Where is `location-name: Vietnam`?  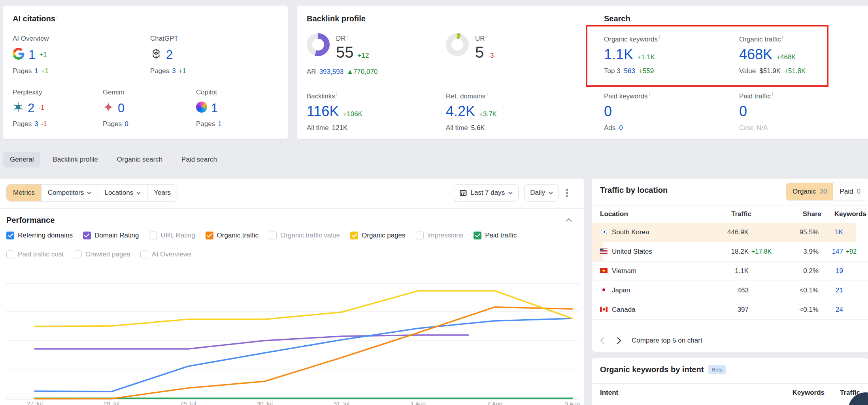 location-name: Vietnam is located at coordinates (624, 271).